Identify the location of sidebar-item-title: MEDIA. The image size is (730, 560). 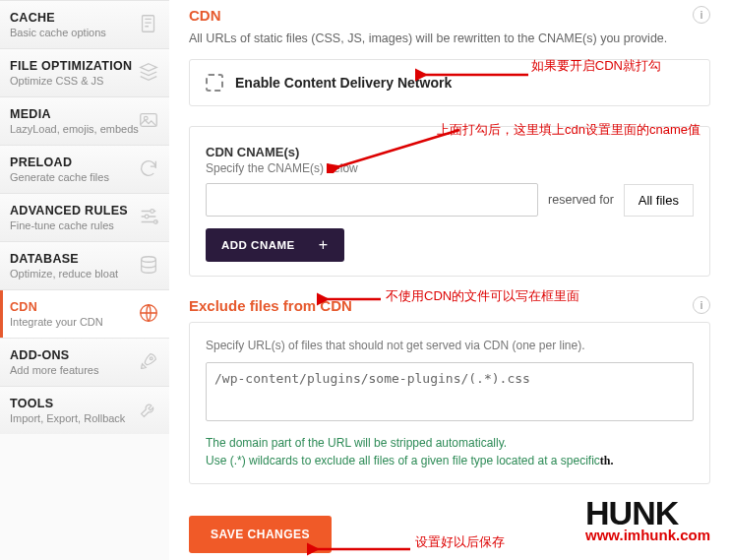
(84, 114).